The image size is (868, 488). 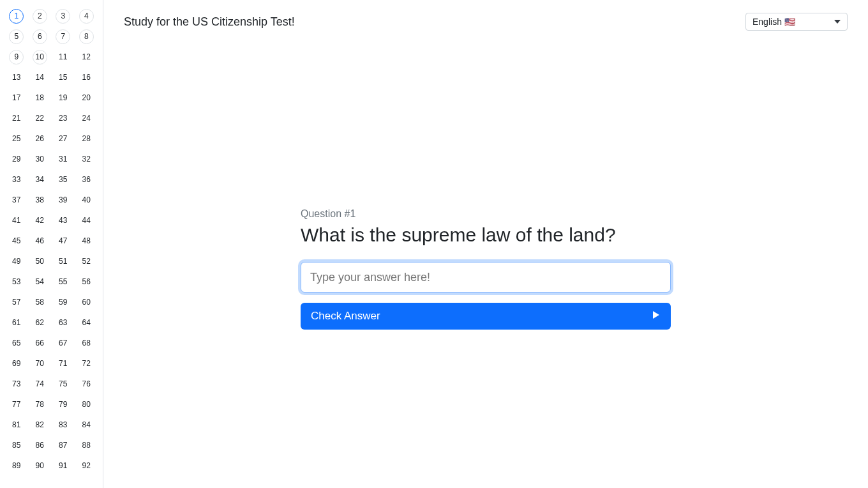 I want to click on question-nav-60: 60, so click(x=87, y=303).